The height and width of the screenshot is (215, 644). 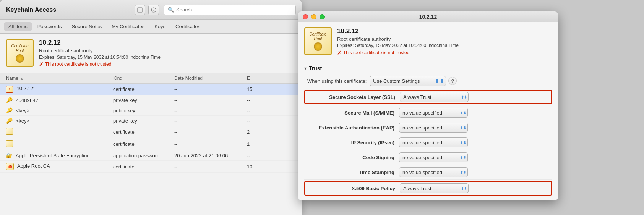 What do you see at coordinates (151, 10) in the screenshot?
I see `titlebar: Keychain Access i 🔍` at bounding box center [151, 10].